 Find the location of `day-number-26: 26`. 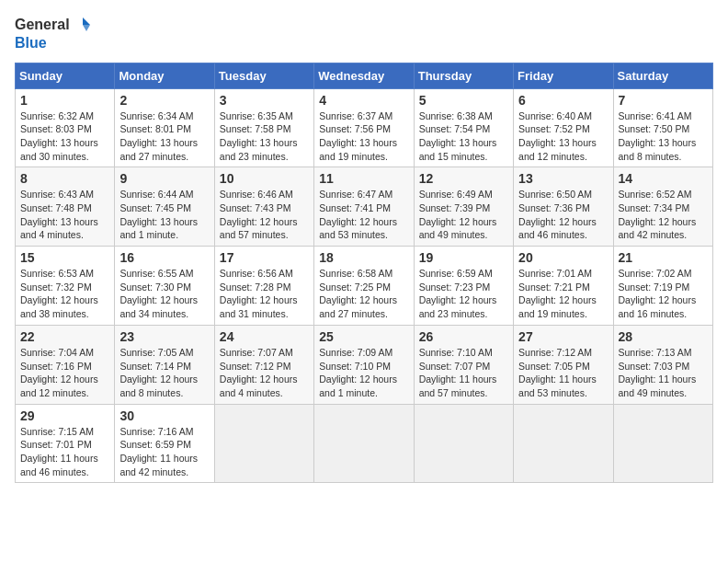

day-number-26: 26 is located at coordinates (463, 337).